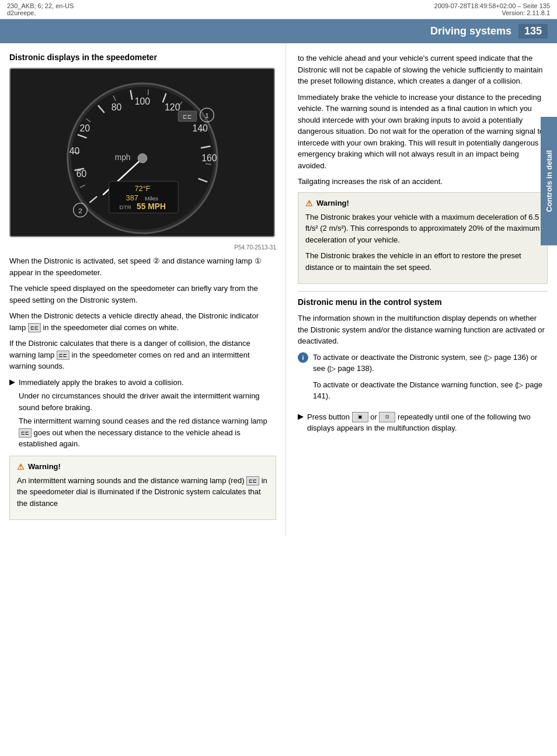  What do you see at coordinates (117, 107) in the screenshot?
I see `svg-text: 80` at bounding box center [117, 107].